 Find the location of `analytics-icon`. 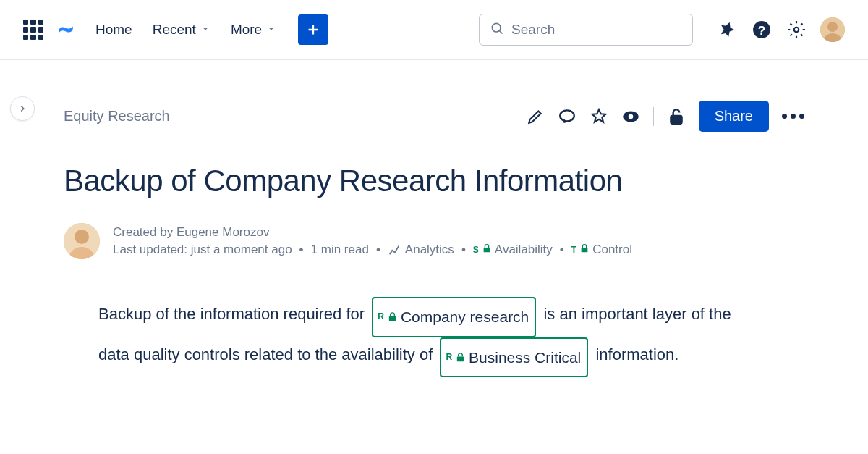

analytics-icon is located at coordinates (394, 250).